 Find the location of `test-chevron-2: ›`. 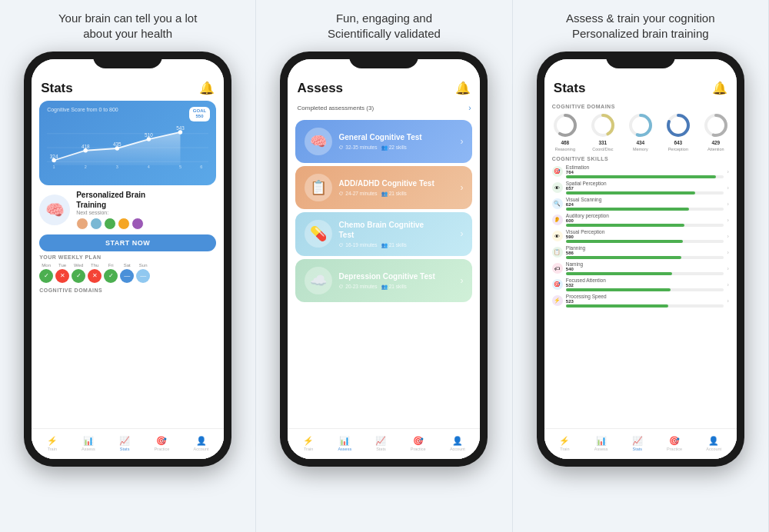

test-chevron-2: › is located at coordinates (461, 188).